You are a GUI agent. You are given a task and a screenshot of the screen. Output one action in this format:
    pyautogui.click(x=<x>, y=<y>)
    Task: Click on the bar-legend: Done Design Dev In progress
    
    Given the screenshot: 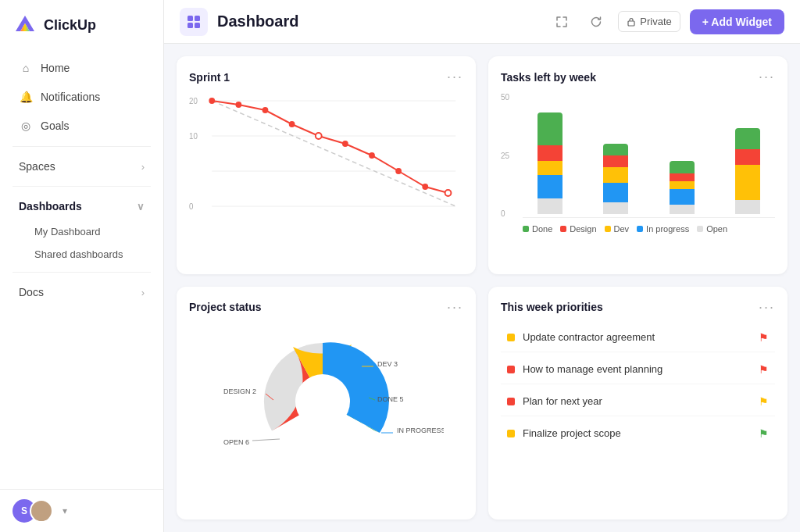 What is the action you would take?
    pyautogui.click(x=648, y=229)
    